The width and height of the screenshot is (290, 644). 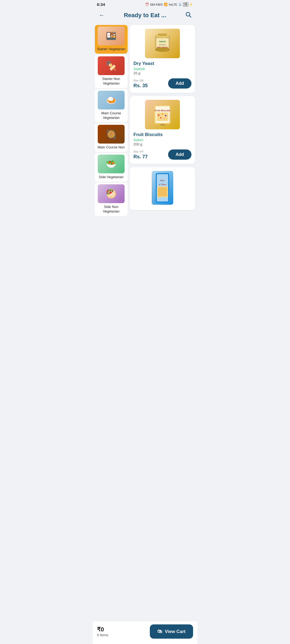 What do you see at coordinates (111, 137) in the screenshot?
I see `sidebar-item-main-course-non: 🥘 Main Course Non` at bounding box center [111, 137].